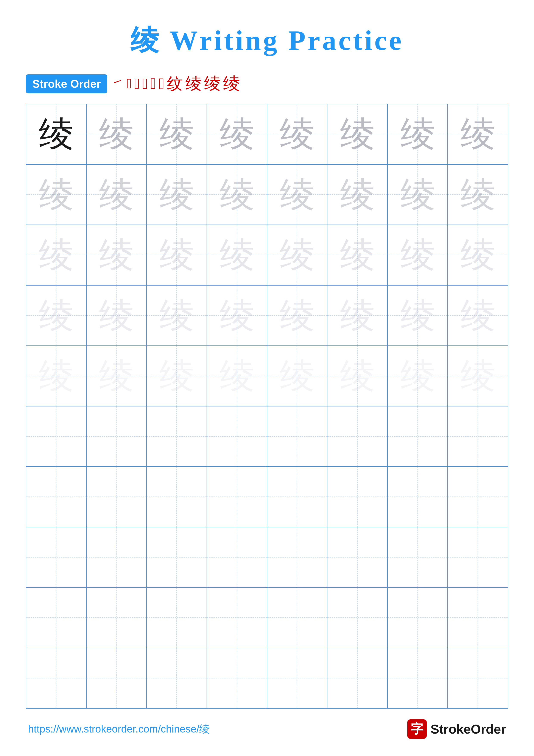 Image resolution: width=534 pixels, height=756 pixels. I want to click on grid-row-2: 绫 绫 绫 绫 绫 绫 绫 绫, so click(267, 195).